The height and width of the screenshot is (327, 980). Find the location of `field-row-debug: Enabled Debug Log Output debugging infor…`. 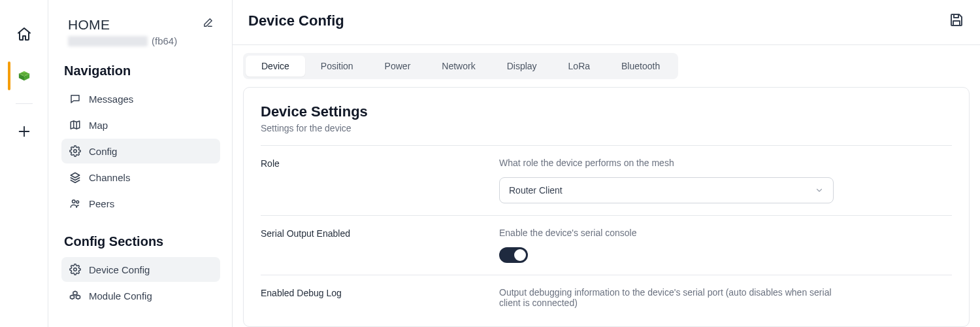

field-row-debug: Enabled Debug Log Output debugging infor… is located at coordinates (606, 297).